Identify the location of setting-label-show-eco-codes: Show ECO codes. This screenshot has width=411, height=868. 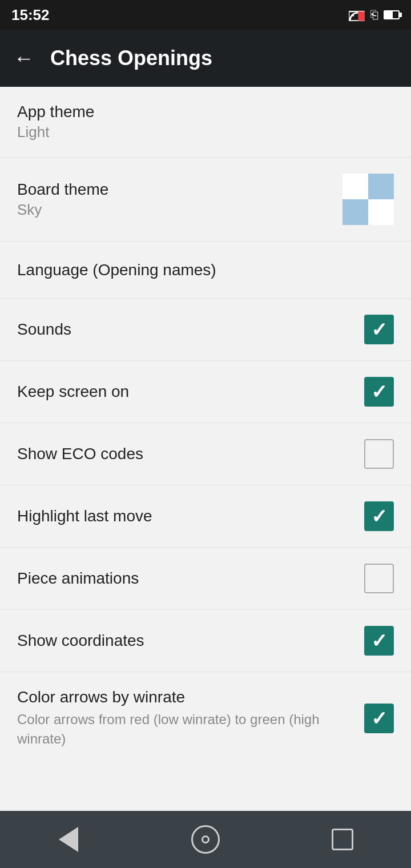
(191, 454).